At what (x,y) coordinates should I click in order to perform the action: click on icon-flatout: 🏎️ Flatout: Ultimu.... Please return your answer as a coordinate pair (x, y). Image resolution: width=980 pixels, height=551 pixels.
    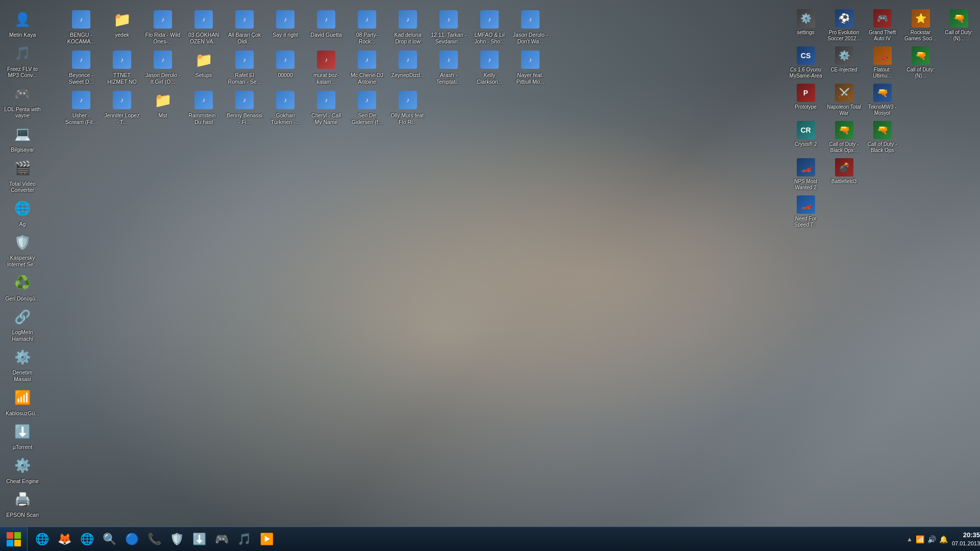
    Looking at the image, I should click on (882, 62).